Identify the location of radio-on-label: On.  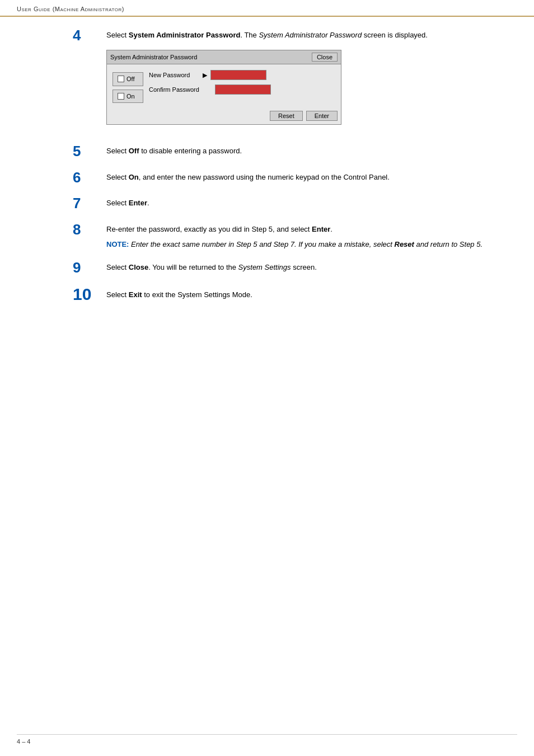
(131, 96).